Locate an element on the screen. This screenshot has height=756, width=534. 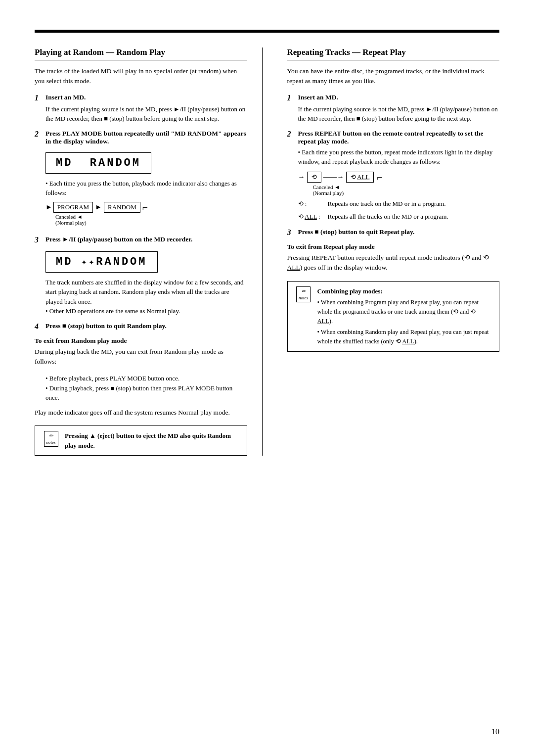
right-section-title: Repeating Tracks — Repeat Play is located at coordinates (394, 54).